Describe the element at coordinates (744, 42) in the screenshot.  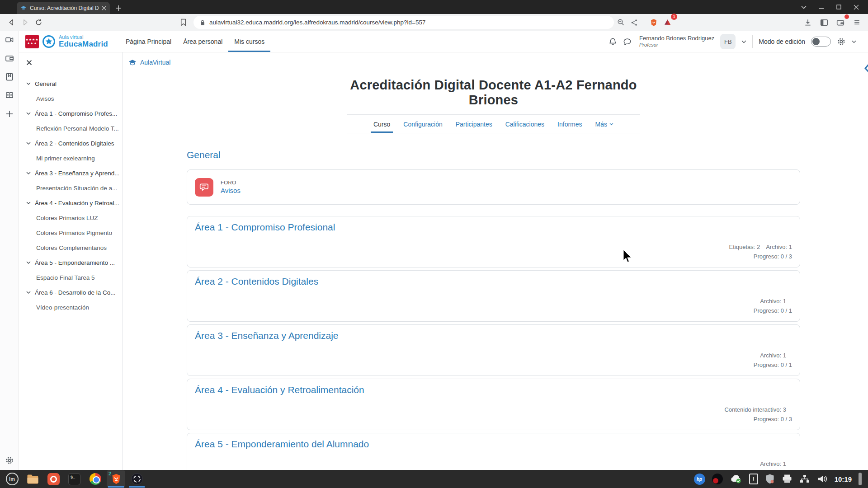
I see `user-menu-chevron-icon` at that location.